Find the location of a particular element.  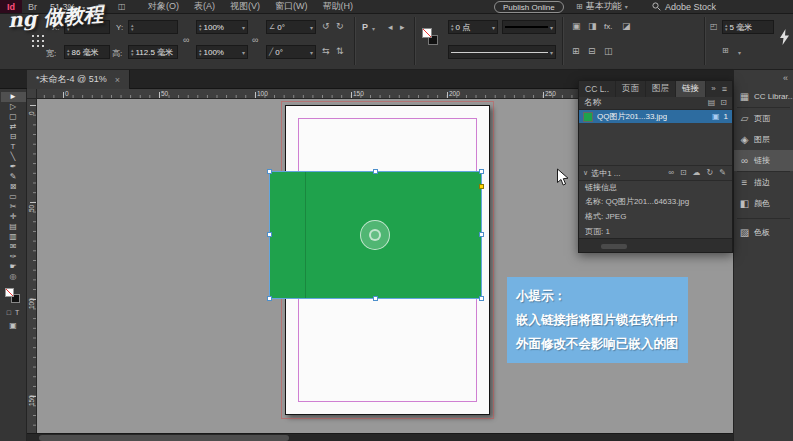

align-icon-a: ⊞ is located at coordinates (576, 51).